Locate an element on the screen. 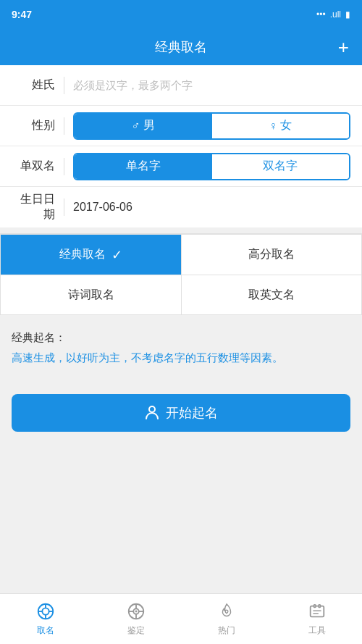 This screenshot has height=644, width=362. poetry-label: 诗词取名 is located at coordinates (91, 296).